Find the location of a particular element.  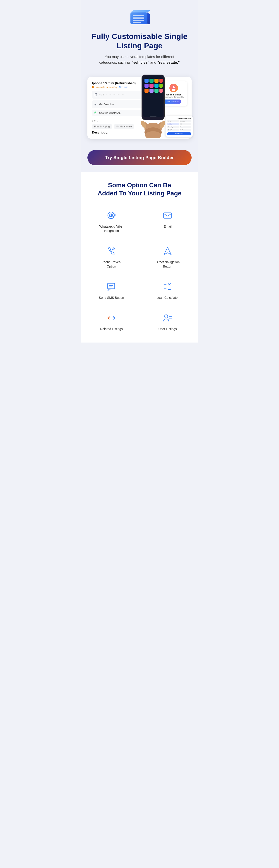

feature-loan: Loan Calculator is located at coordinates (168, 290).